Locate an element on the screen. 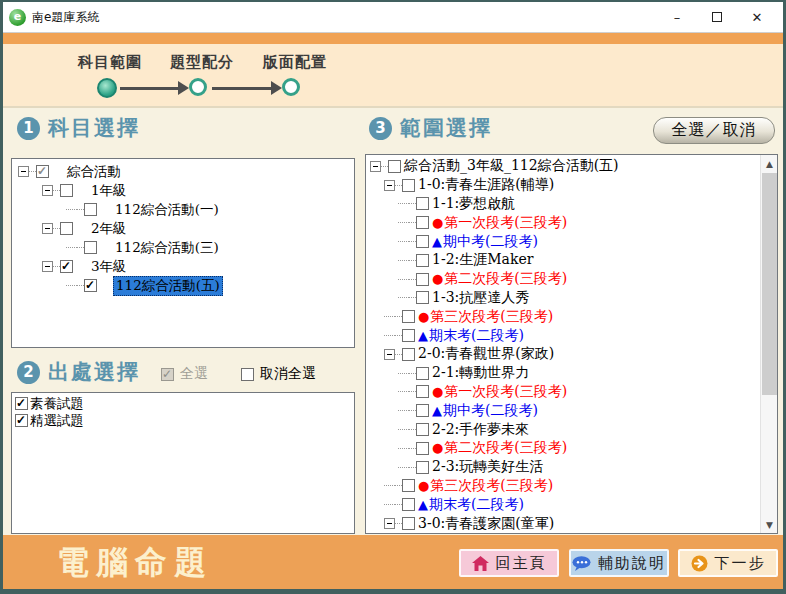 The height and width of the screenshot is (594, 786). tree-label: 112綜合活動(五) is located at coordinates (168, 286).